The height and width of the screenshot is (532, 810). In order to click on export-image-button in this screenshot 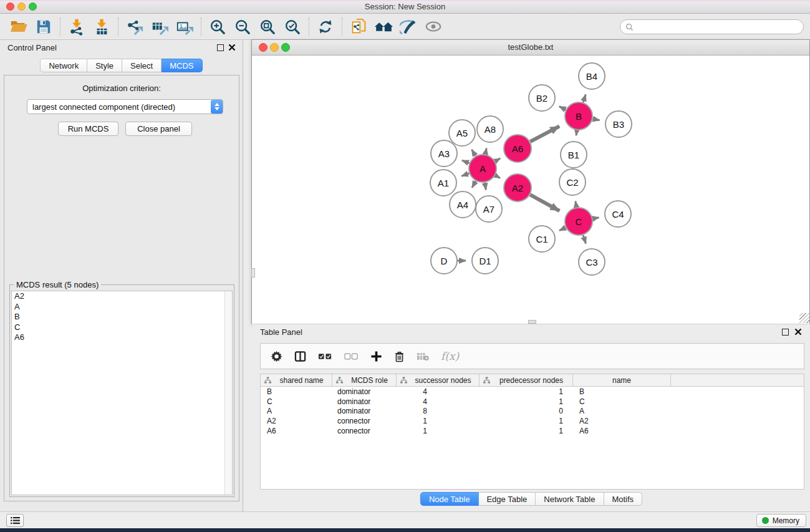, I will do `click(185, 27)`.